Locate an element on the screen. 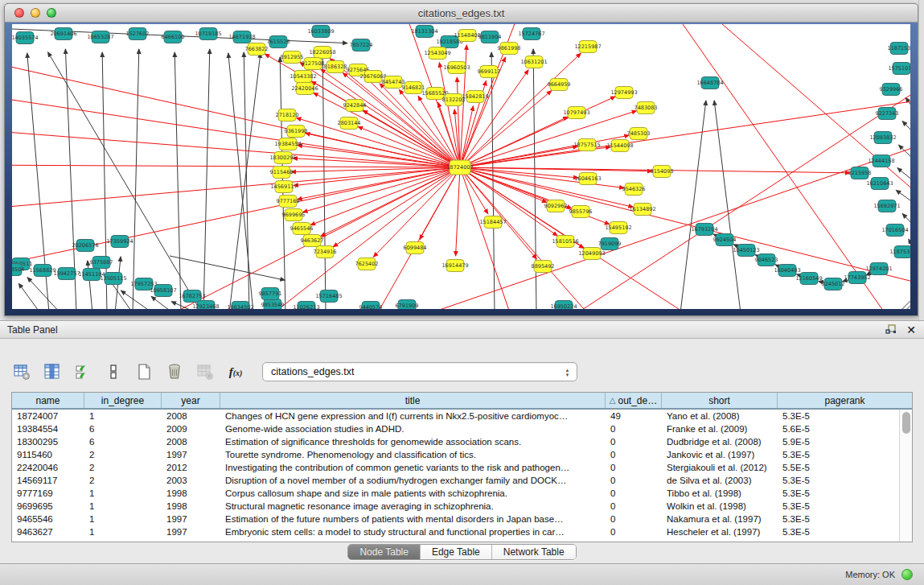  graph-node: 16046163 is located at coordinates (587, 179).